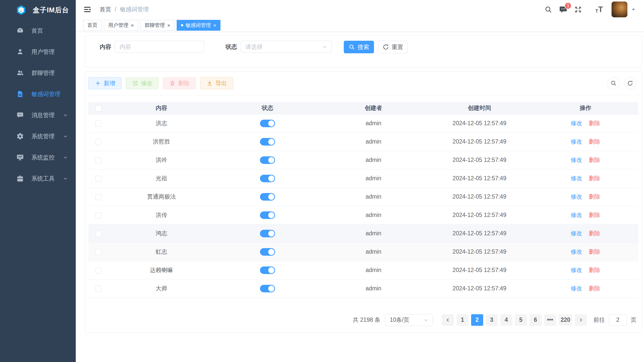 This screenshot has height=362, width=644. What do you see at coordinates (614, 83) in the screenshot?
I see `show-search-button` at bounding box center [614, 83].